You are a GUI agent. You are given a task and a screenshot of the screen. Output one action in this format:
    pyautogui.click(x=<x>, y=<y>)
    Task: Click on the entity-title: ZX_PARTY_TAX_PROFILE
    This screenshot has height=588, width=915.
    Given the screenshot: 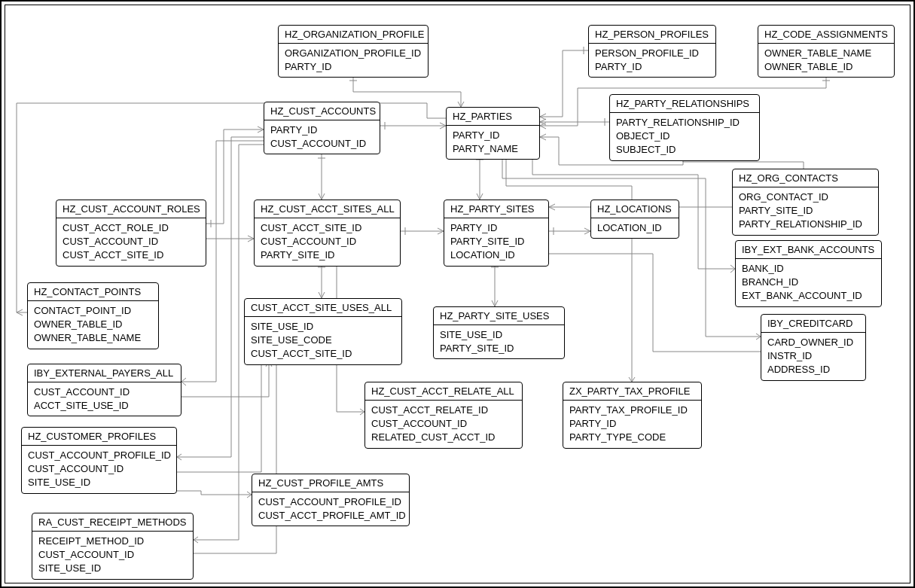 What is the action you would take?
    pyautogui.click(x=633, y=391)
    